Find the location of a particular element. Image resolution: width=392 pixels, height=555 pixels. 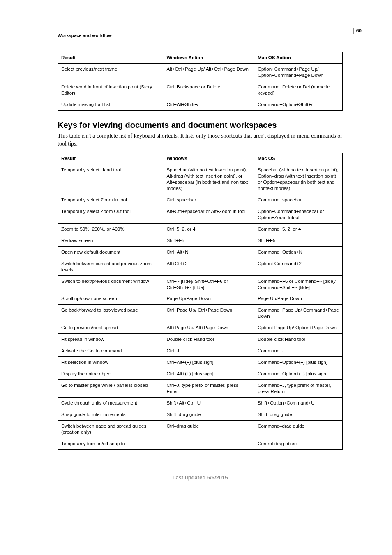

cell-macos: Command+J, type prefix of master, press … is located at coordinates (298, 388).